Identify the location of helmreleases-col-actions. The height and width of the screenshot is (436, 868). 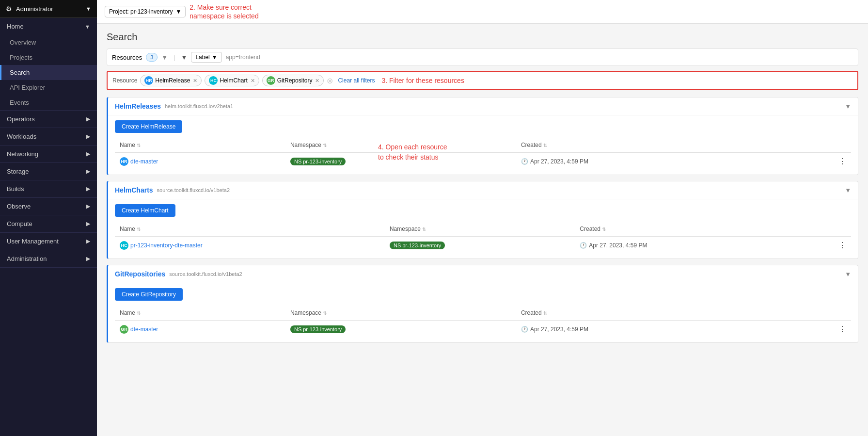
(820, 145).